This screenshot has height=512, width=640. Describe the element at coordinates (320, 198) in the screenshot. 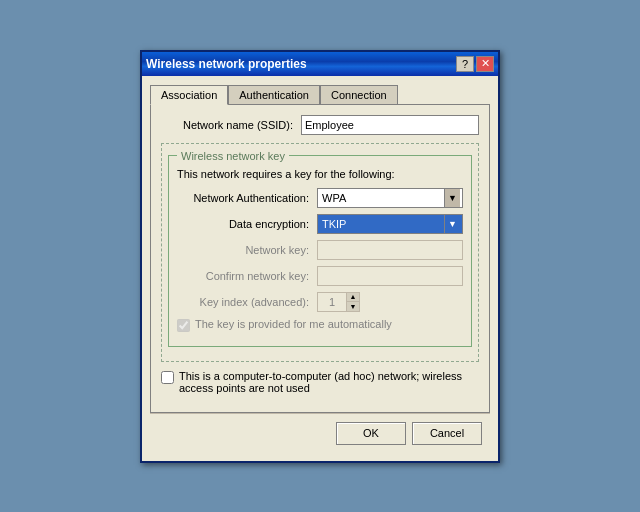

I see `network-auth-row: Network Authentication: WPA ▼` at that location.